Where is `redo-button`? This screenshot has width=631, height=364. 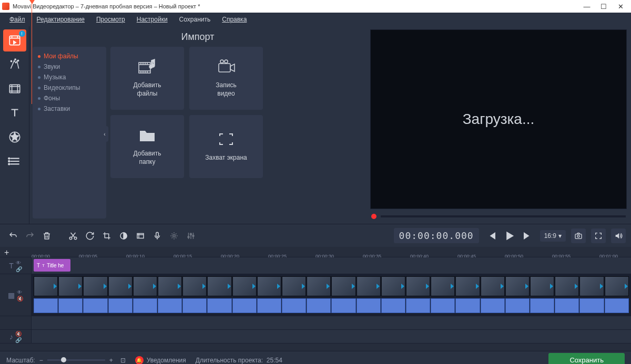
redo-button is located at coordinates (30, 236).